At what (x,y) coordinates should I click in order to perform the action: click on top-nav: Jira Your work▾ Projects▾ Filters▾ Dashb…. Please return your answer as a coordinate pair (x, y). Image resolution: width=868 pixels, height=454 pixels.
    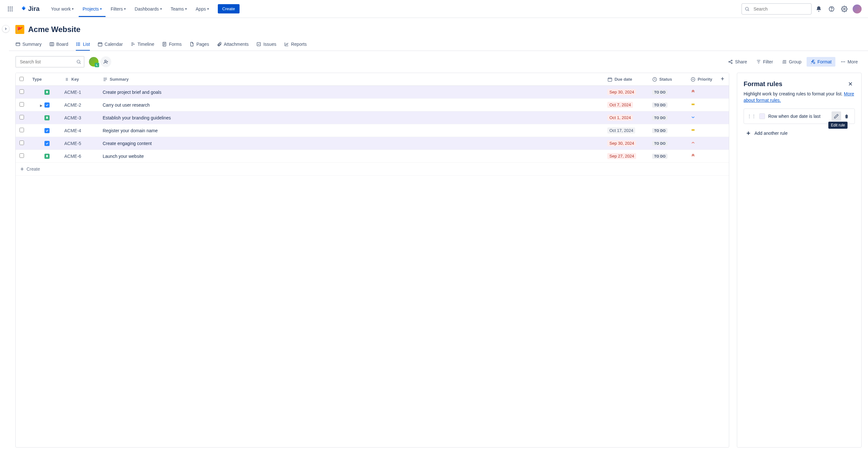
    Looking at the image, I should click on (434, 9).